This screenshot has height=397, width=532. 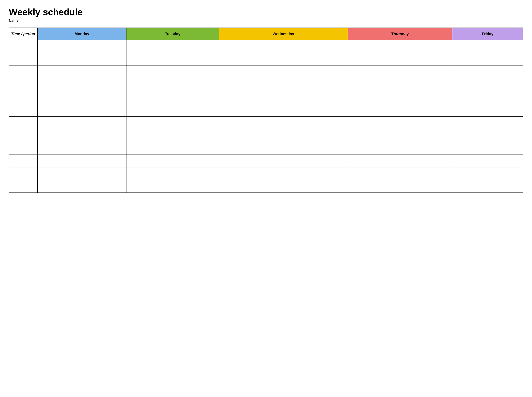 I want to click on header-row: Time / period Monday Tuesday Wednesday T…, so click(x=266, y=34).